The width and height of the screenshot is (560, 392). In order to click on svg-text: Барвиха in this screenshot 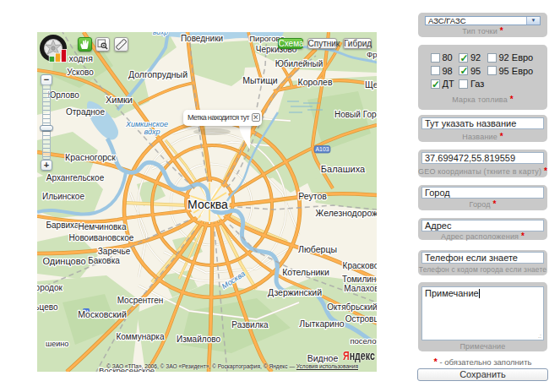, I will do `click(63, 225)`.